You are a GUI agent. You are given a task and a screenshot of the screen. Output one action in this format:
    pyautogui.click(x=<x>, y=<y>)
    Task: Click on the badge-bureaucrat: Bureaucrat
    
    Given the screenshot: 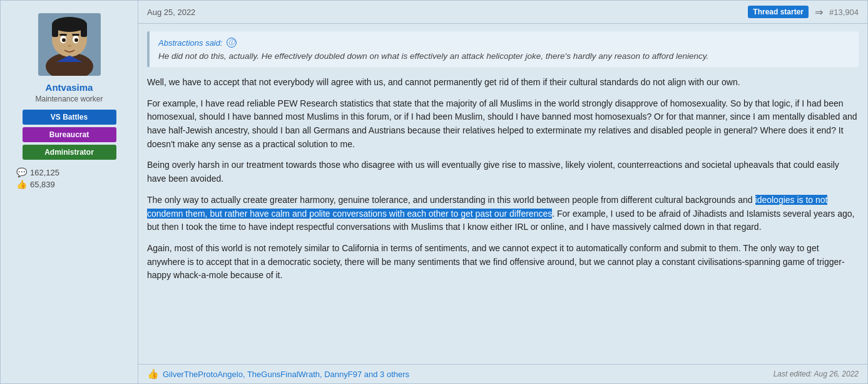 What is the action you would take?
    pyautogui.click(x=69, y=135)
    